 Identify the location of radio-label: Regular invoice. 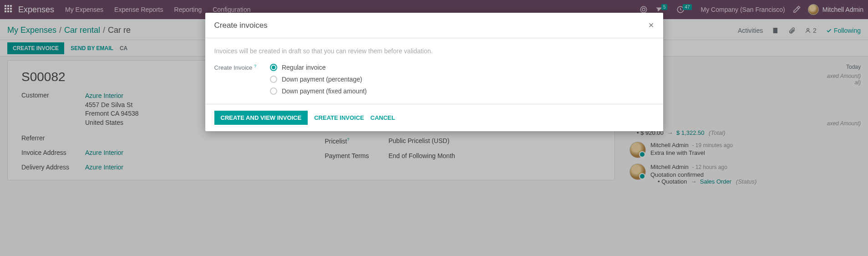
(304, 67).